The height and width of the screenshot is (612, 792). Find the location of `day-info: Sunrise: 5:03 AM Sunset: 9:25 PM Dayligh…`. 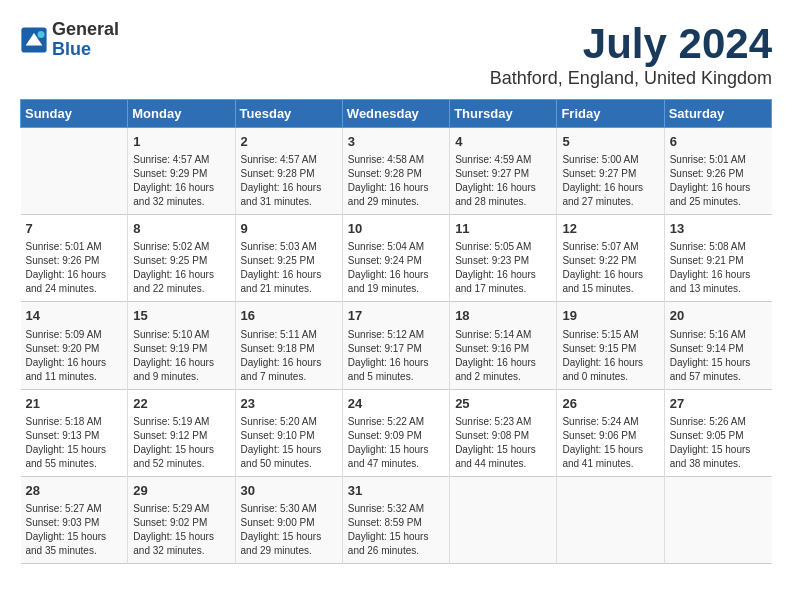

day-info: Sunrise: 5:03 AM Sunset: 9:25 PM Dayligh… is located at coordinates (289, 268).